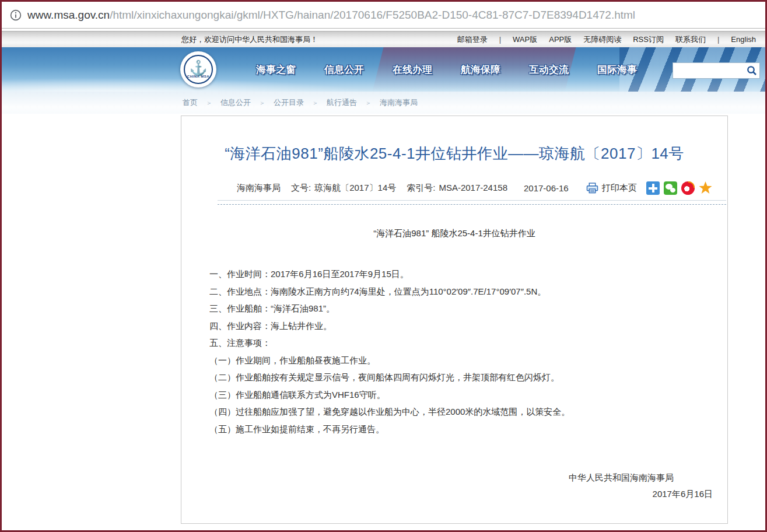 This screenshot has height=532, width=767. Describe the element at coordinates (752, 71) in the screenshot. I see `search-icon` at that location.